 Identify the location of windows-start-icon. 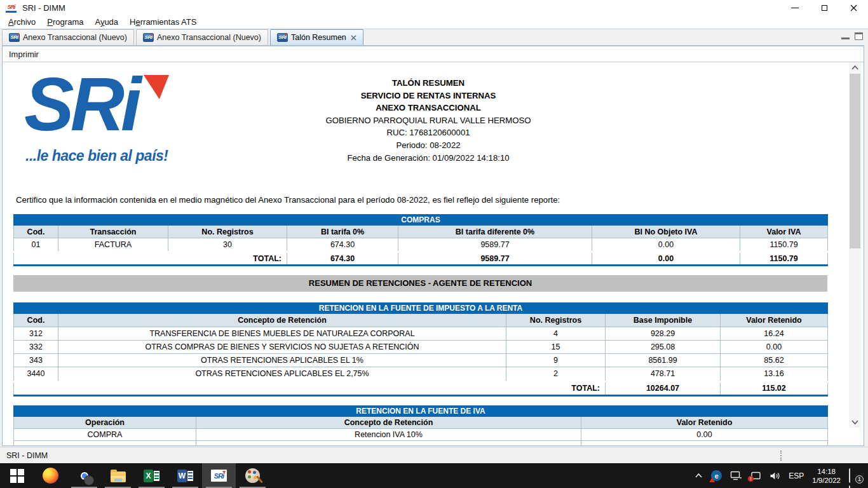
(17, 476).